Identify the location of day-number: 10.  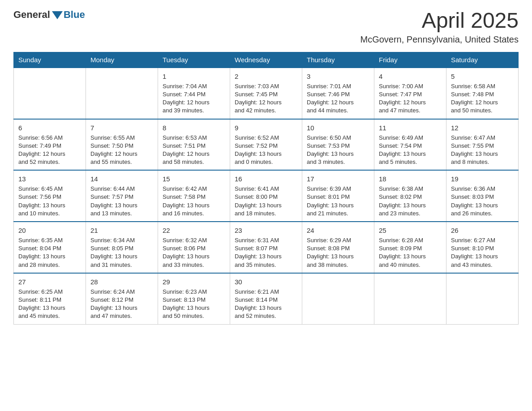
(338, 128).